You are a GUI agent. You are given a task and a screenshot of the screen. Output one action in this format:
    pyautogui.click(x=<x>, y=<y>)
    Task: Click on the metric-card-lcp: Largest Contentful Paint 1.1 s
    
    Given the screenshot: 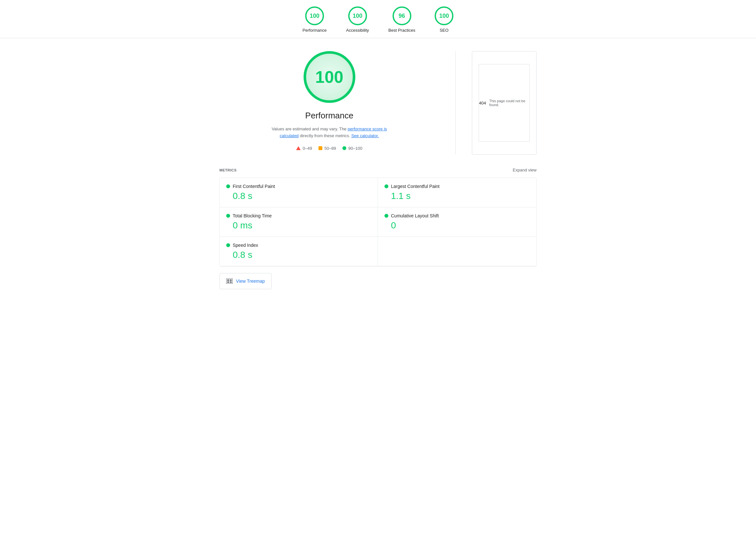 What is the action you would take?
    pyautogui.click(x=457, y=192)
    